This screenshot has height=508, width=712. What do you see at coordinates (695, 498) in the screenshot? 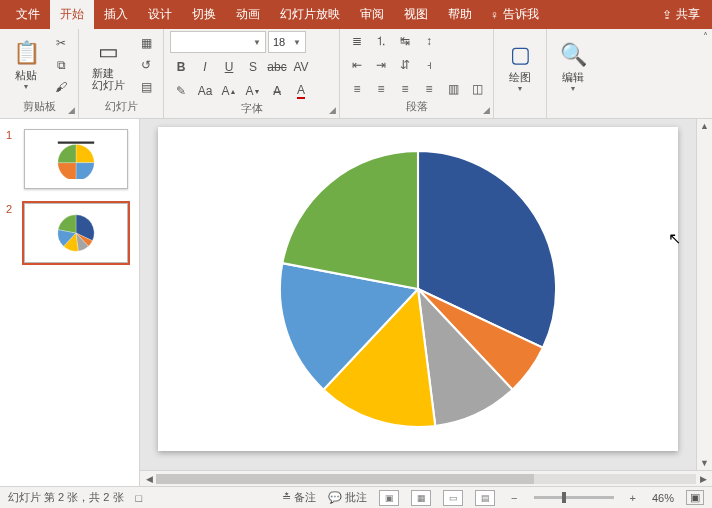
I see `fit-to-window-button: ▣` at bounding box center [695, 498].